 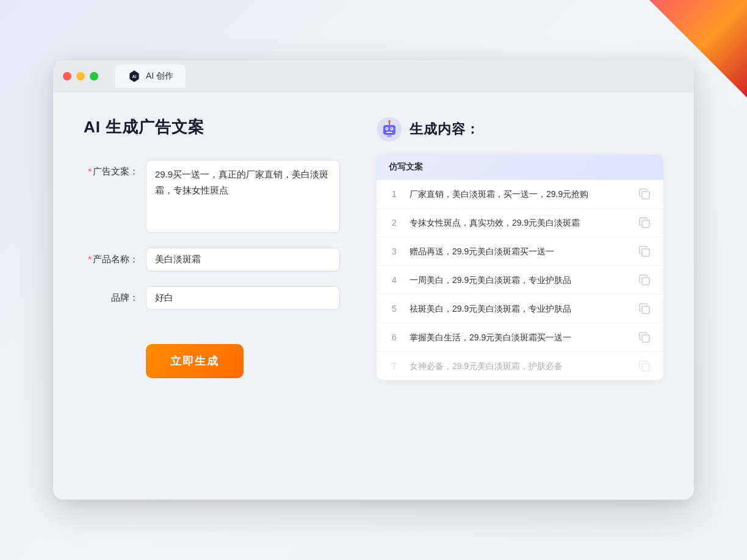 What do you see at coordinates (243, 196) in the screenshot?
I see `ad-copy-input: 29.9买一送一，真正的厂家直销，美白淡斑霜，专抹女性斑点` at bounding box center [243, 196].